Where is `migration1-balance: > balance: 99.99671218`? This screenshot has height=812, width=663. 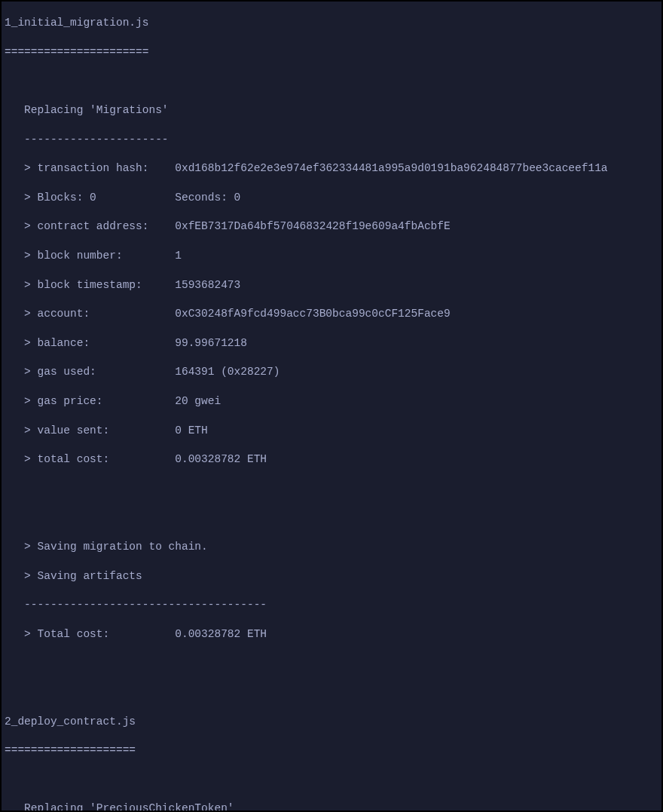
migration1-balance: > balance: 99.99671218 is located at coordinates (332, 344).